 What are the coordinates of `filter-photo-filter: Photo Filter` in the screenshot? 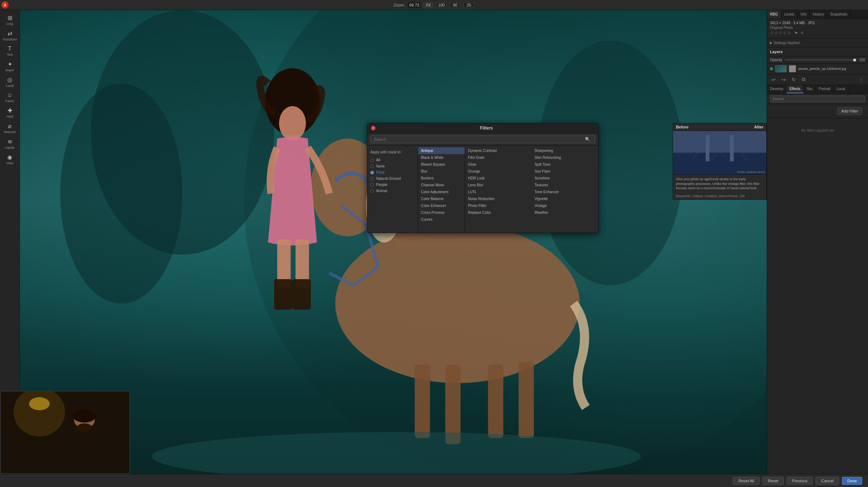 It's located at (498, 206).